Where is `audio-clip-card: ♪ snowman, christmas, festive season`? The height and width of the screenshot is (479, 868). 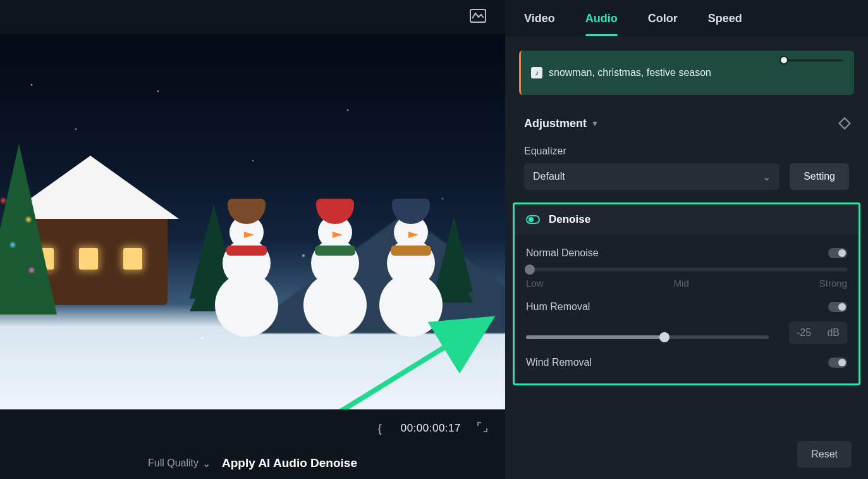
audio-clip-card: ♪ snowman, christmas, festive season is located at coordinates (687, 73).